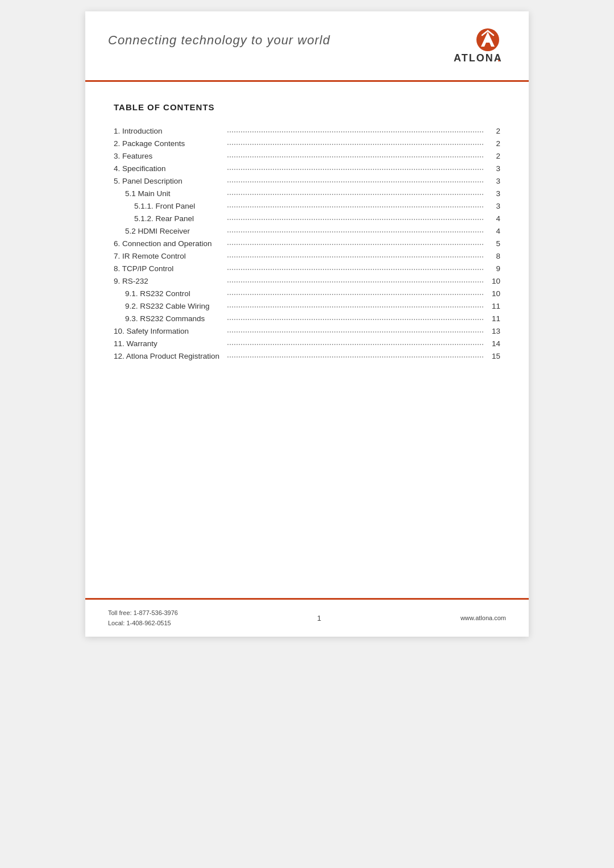 The height and width of the screenshot is (868, 614). I want to click on toc-row: 5.1 Main Unit3, so click(307, 193).